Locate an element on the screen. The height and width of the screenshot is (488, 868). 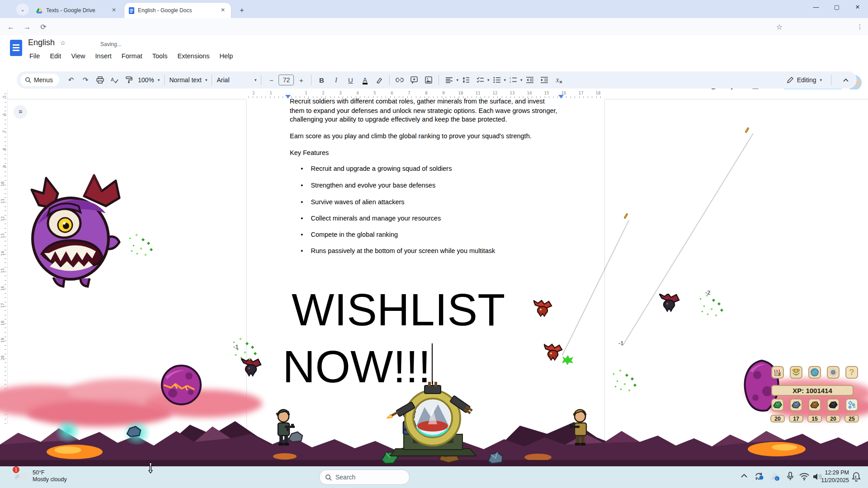
browser-menu-kebab-icon: ⋮ is located at coordinates (860, 27).